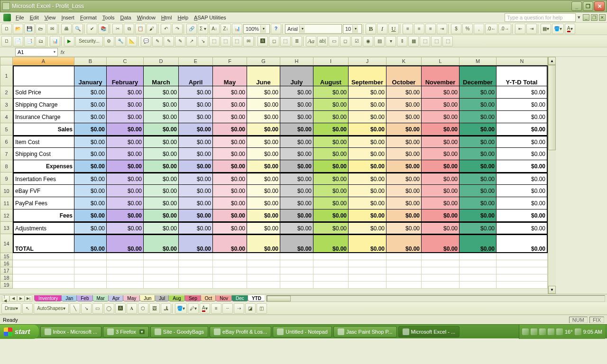  I want to click on font-size-combo: 10▾, so click(352, 29).